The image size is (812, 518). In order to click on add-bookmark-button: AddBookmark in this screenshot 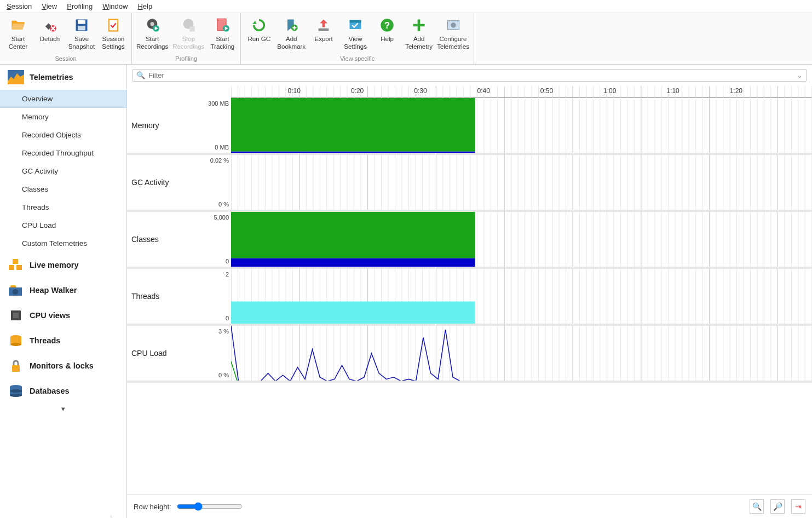, I will do `click(291, 34)`.